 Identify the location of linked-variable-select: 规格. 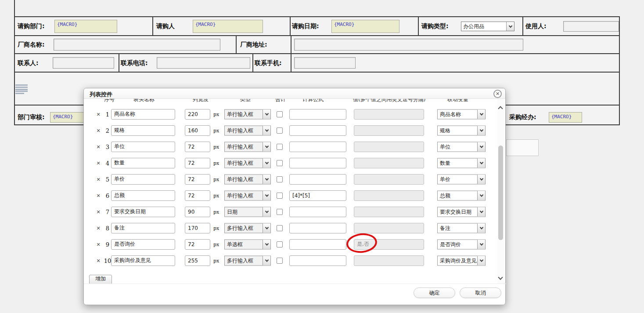
(461, 130).